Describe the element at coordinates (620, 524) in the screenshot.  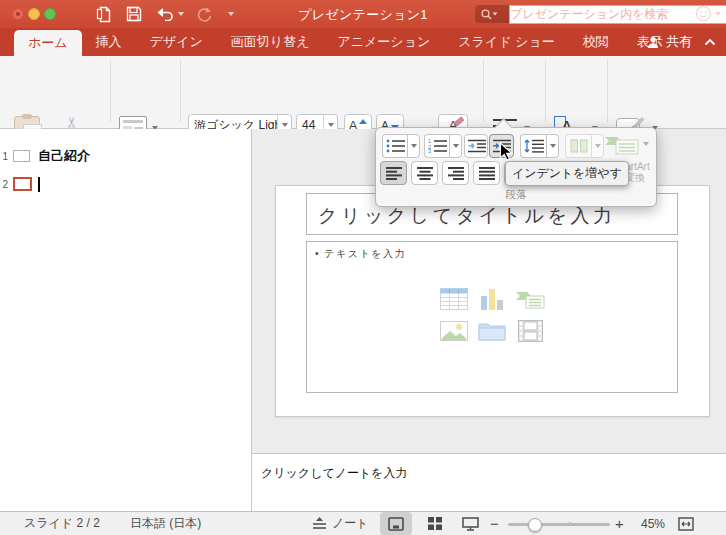
I see `zoom-in-button: +` at that location.